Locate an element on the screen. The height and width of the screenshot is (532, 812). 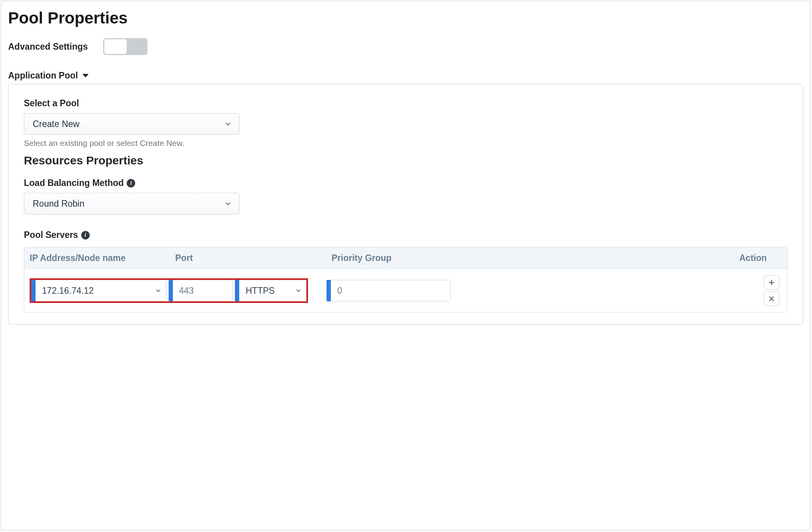
protocol-value: HTTPS is located at coordinates (260, 291).